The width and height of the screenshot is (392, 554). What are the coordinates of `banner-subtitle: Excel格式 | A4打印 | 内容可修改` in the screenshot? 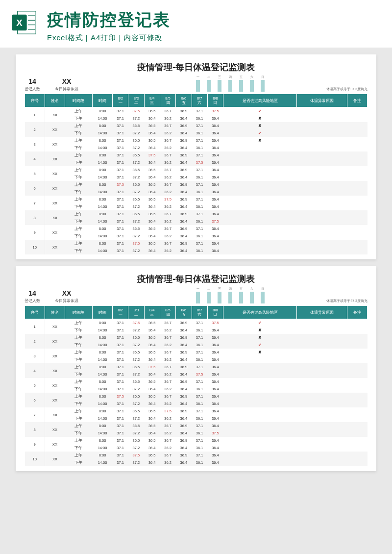 It's located at (214, 38).